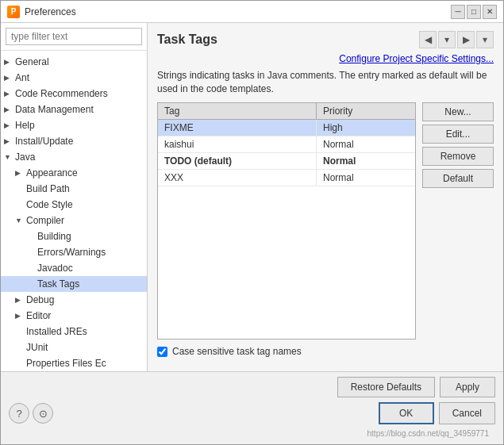 The width and height of the screenshot is (504, 445). I want to click on close-button: ✕, so click(490, 12).